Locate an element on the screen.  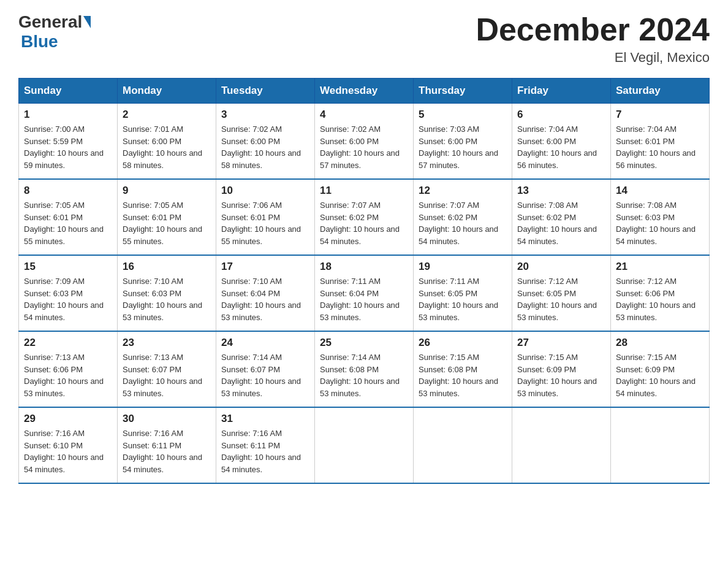
day-info: Sunrise: 7:04 AMSunset: 6:01 PMDaylight:… is located at coordinates (660, 147).